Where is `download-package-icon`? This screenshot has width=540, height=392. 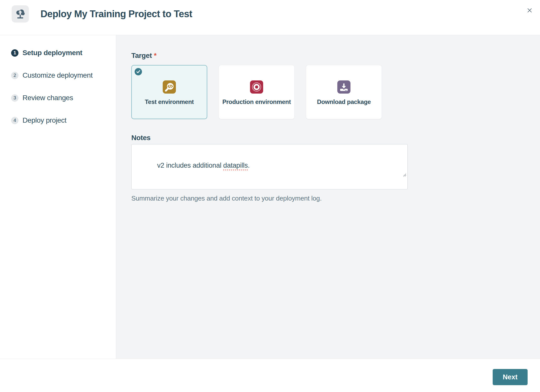 download-package-icon is located at coordinates (344, 87).